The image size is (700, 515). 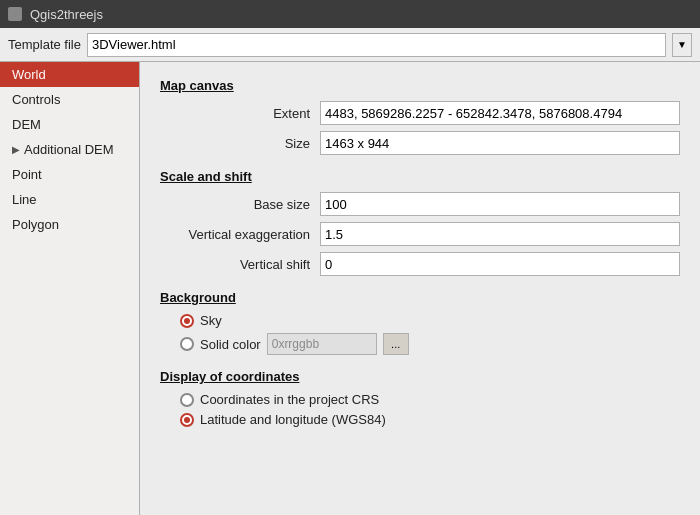 What do you see at coordinates (24, 200) in the screenshot?
I see `sidebar-item-label: Line` at bounding box center [24, 200].